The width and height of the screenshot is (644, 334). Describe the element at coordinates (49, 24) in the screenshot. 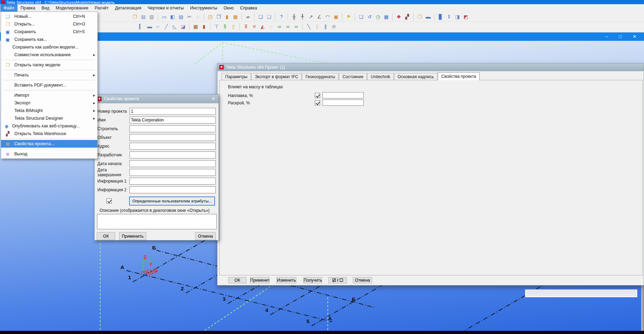

I see `file-menu-item: ❒ Открыть... Ctrl+O` at that location.